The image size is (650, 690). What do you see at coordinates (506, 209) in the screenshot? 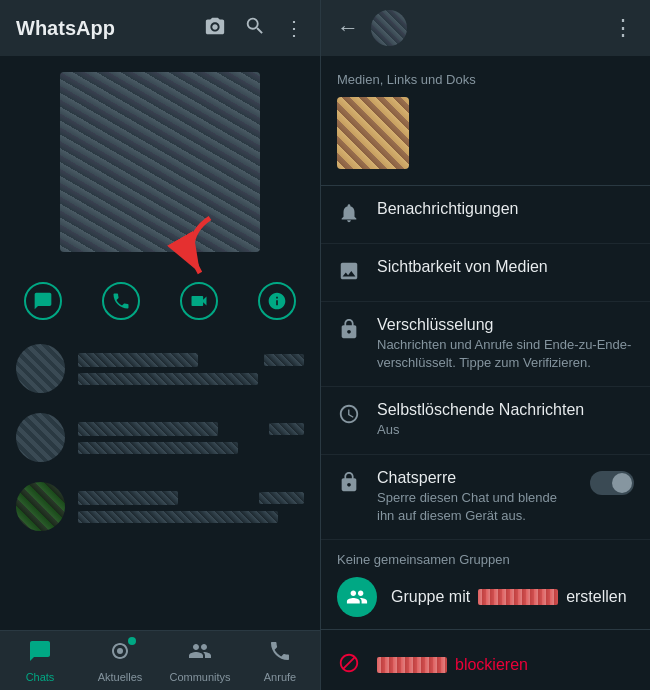
I see `notifications-title: Benachrichtigungen` at bounding box center [506, 209].